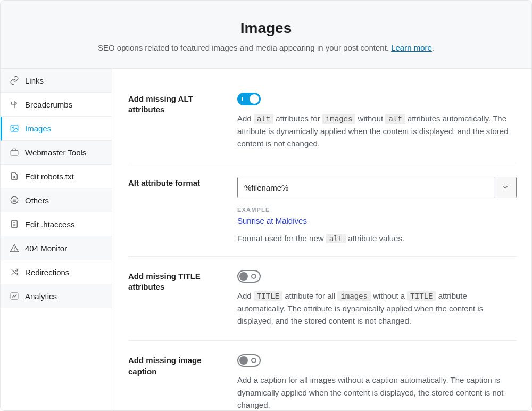  What do you see at coordinates (377, 210) in the screenshot?
I see `example-label: EXAMPLE` at bounding box center [377, 210].